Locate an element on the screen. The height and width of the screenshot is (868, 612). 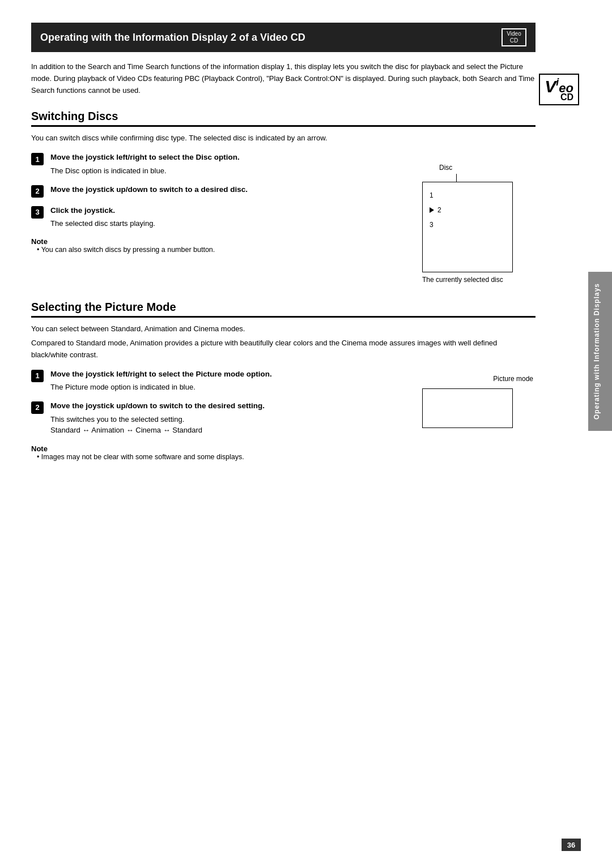
disc-box: 1 2 3 is located at coordinates (468, 227).